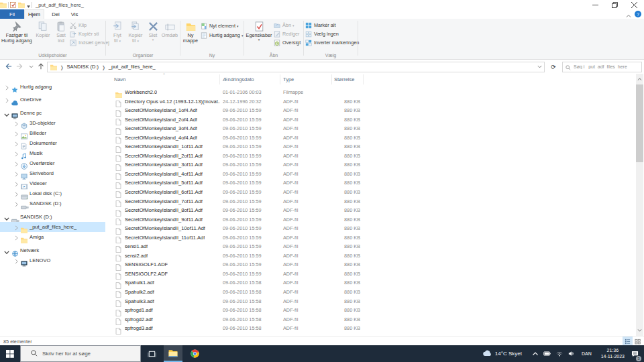 The width and height of the screenshot is (644, 362). What do you see at coordinates (372, 310) in the screenshot?
I see `file-row: spfrogd1.adf09-06-2010 15:58ADF-fil880 K…` at bounding box center [372, 310].